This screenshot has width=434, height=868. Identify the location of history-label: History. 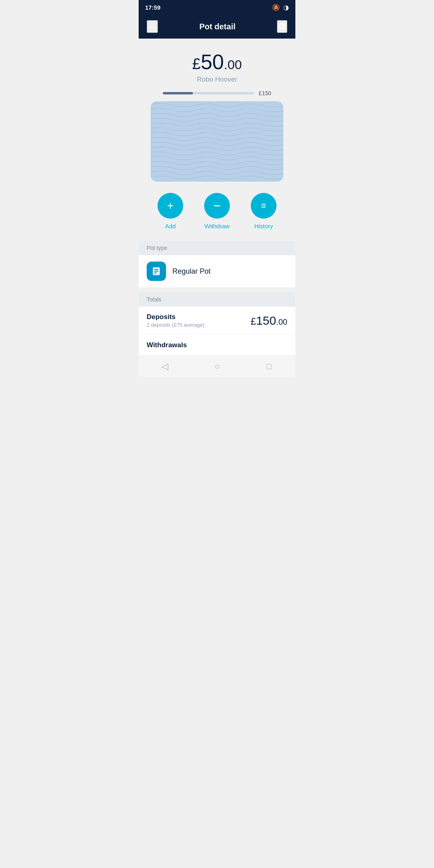
(264, 226).